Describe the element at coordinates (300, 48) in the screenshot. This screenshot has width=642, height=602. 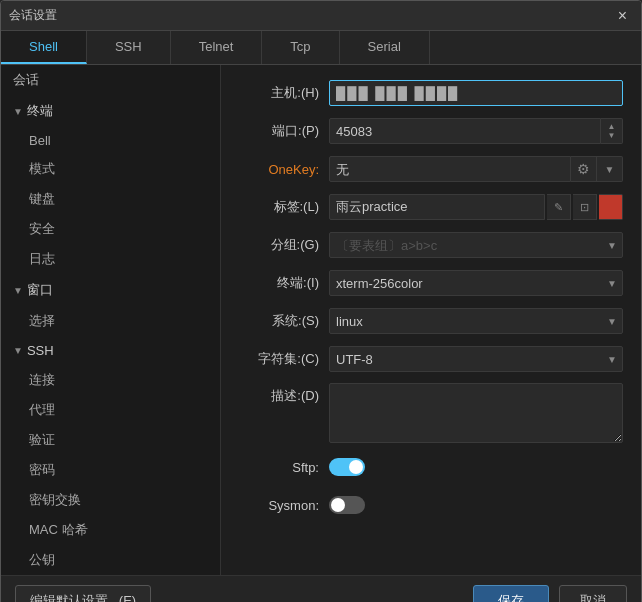
I see `tab-tcp: Tcp` at that location.